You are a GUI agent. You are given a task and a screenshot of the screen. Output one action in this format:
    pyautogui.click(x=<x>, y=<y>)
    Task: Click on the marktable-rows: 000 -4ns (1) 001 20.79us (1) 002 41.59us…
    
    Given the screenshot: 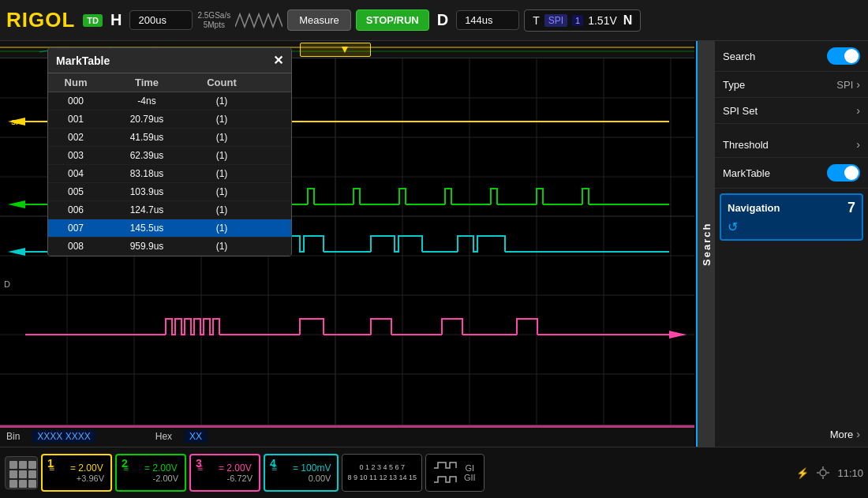 What is the action you would take?
    pyautogui.click(x=170, y=174)
    